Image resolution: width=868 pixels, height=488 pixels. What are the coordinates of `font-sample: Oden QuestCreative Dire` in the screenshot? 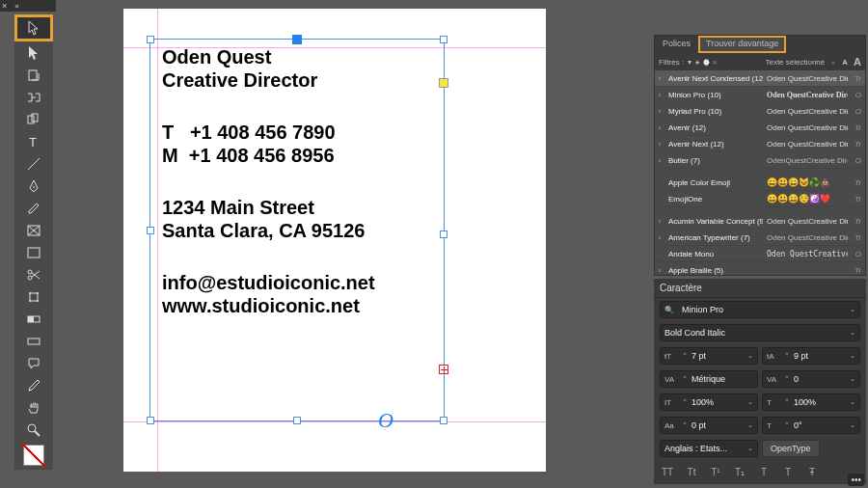 It's located at (807, 127).